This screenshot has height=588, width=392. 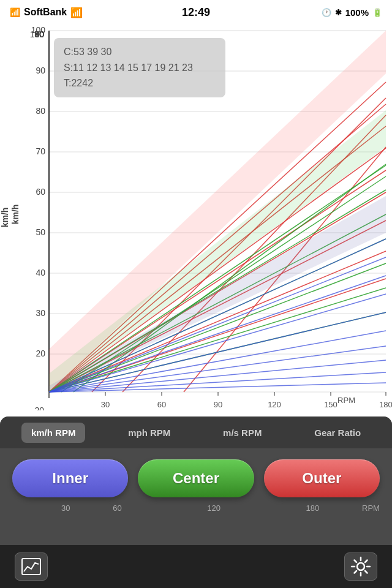 What do you see at coordinates (331, 404) in the screenshot?
I see `svg-text: 150` at bounding box center [331, 404].